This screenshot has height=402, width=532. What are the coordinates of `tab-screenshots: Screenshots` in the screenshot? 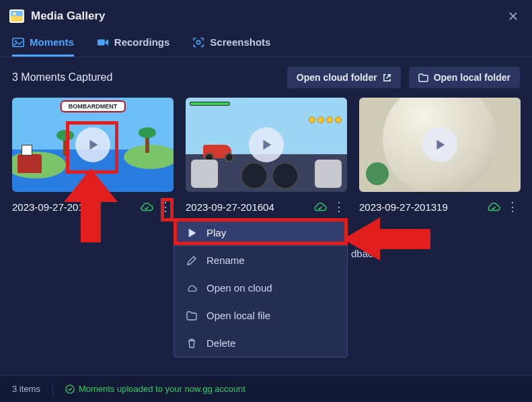 It's located at (231, 46).